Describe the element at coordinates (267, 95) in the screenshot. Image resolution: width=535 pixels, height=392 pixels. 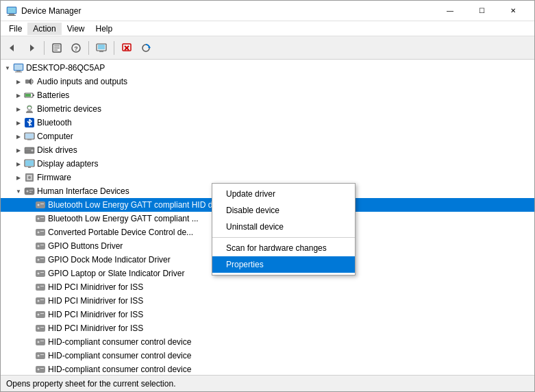
I see `tree-item-batteries: Batteries` at that location.